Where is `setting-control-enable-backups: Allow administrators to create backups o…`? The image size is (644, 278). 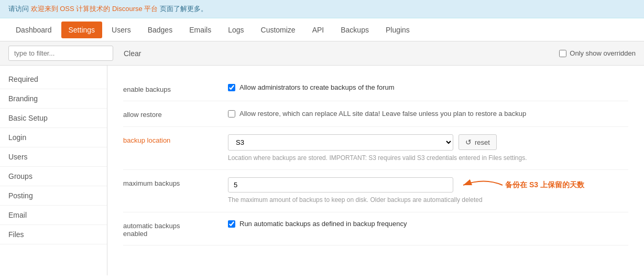
setting-control-enable-backups: Allow administrators to create backups o… is located at coordinates (428, 87).